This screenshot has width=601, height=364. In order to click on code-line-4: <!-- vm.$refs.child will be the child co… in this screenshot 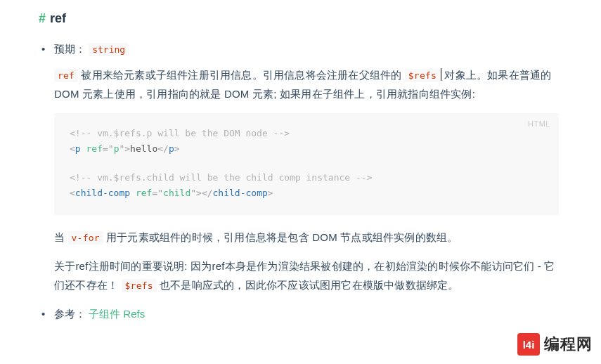, I will do `click(306, 178)`.